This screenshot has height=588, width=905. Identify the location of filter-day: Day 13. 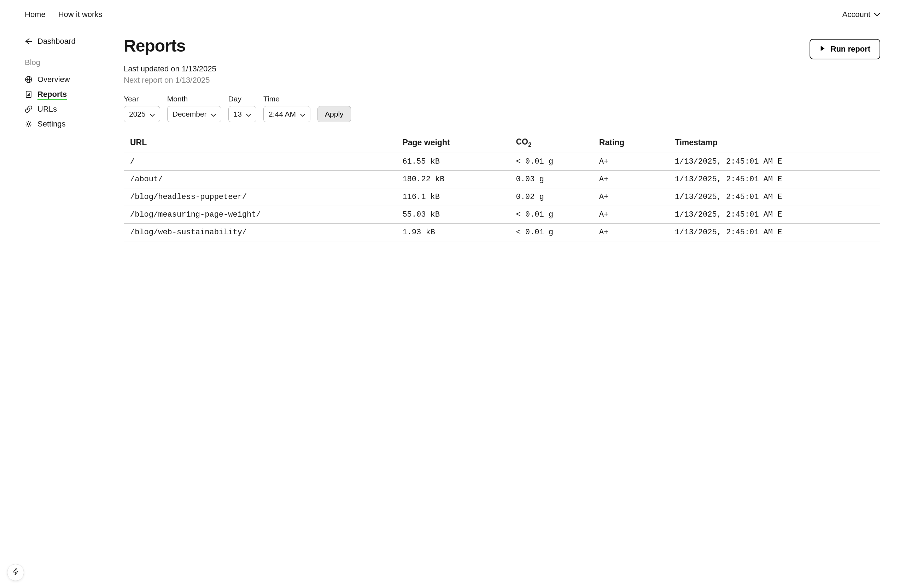
(243, 109).